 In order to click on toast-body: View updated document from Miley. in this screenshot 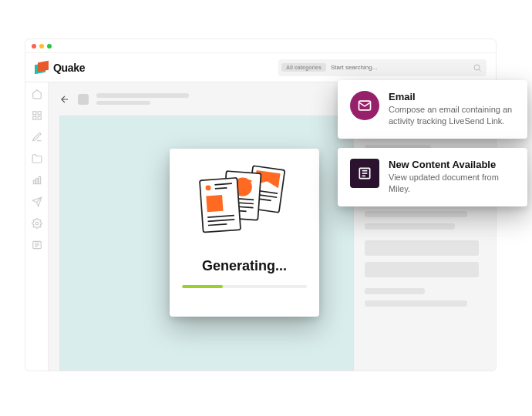, I will do `click(452, 183)`.